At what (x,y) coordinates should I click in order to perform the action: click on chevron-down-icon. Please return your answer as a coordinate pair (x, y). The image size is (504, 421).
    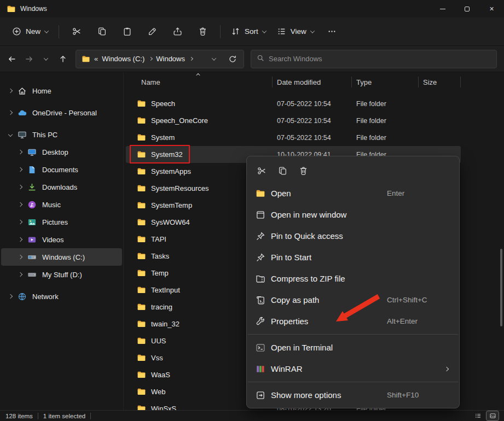
    Looking at the image, I should click on (214, 58).